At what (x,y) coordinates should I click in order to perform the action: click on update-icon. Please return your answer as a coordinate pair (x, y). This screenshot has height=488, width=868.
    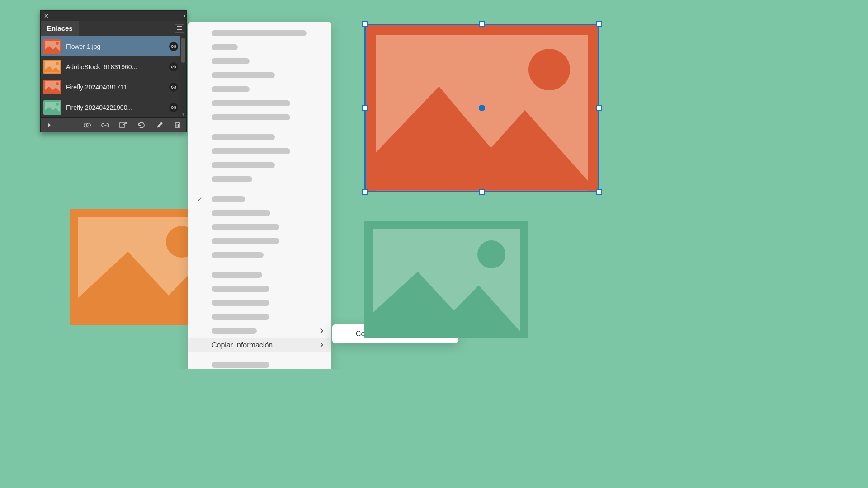
    Looking at the image, I should click on (142, 125).